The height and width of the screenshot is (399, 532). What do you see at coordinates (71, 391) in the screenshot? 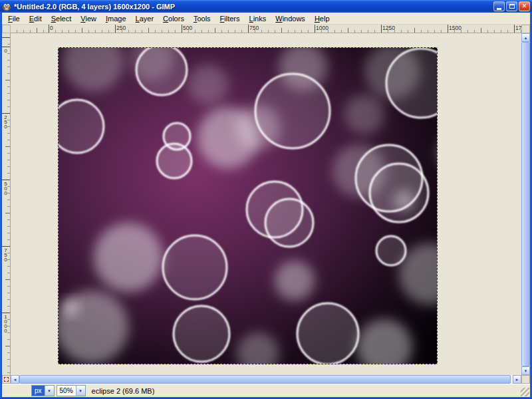
I see `zoom-combo: 50% ▼` at bounding box center [71, 391].